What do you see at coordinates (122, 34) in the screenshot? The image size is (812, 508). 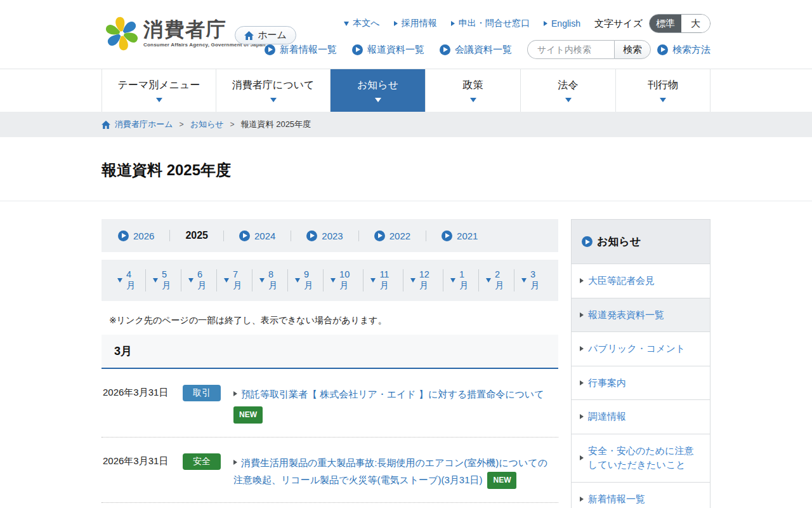 I see `pinwheel-logo-icon` at bounding box center [122, 34].